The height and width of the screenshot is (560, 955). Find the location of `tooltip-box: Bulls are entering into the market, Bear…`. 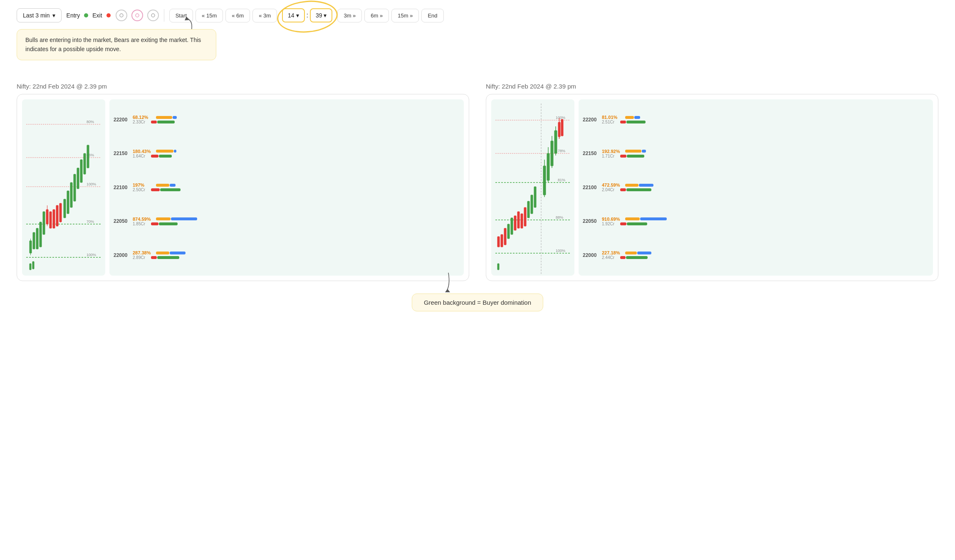

tooltip-box: Bulls are entering into the market, Bear… is located at coordinates (116, 45).